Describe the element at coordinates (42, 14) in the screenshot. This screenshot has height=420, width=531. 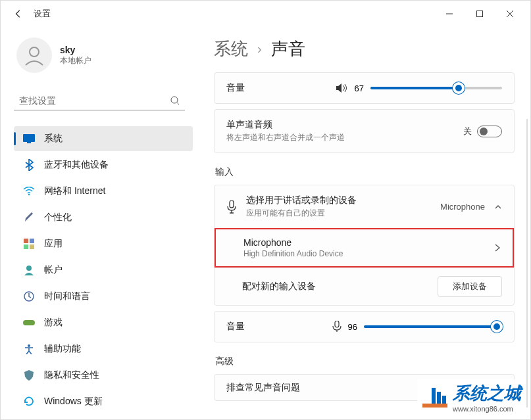
I see `window-title: 设置` at that location.